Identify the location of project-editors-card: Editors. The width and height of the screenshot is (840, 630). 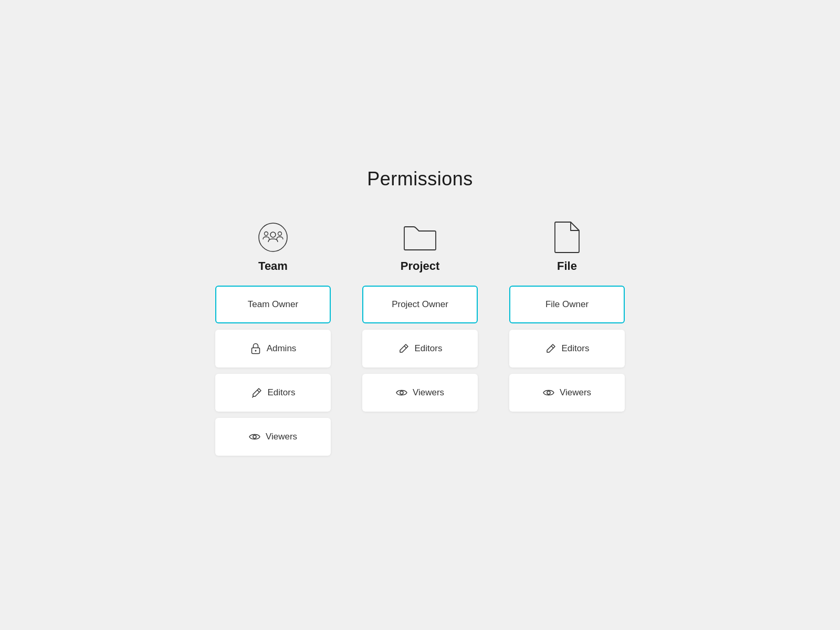
(420, 349).